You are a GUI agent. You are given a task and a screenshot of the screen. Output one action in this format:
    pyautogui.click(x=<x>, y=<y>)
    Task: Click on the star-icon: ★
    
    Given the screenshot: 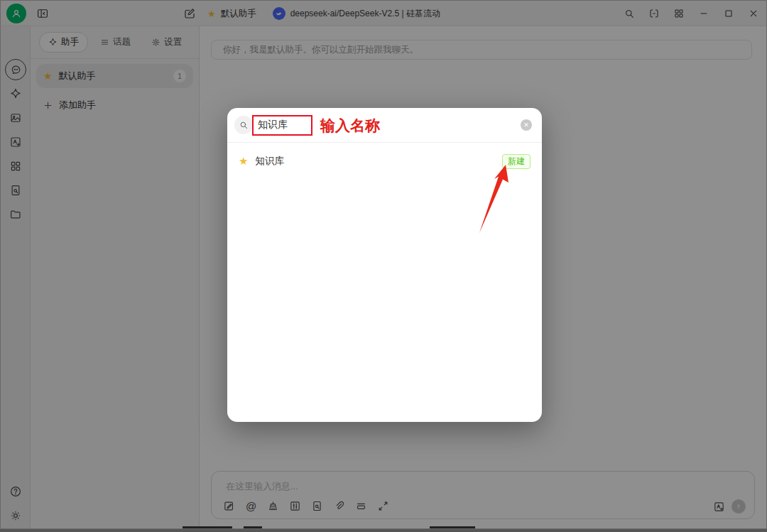 What is the action you would take?
    pyautogui.click(x=243, y=161)
    